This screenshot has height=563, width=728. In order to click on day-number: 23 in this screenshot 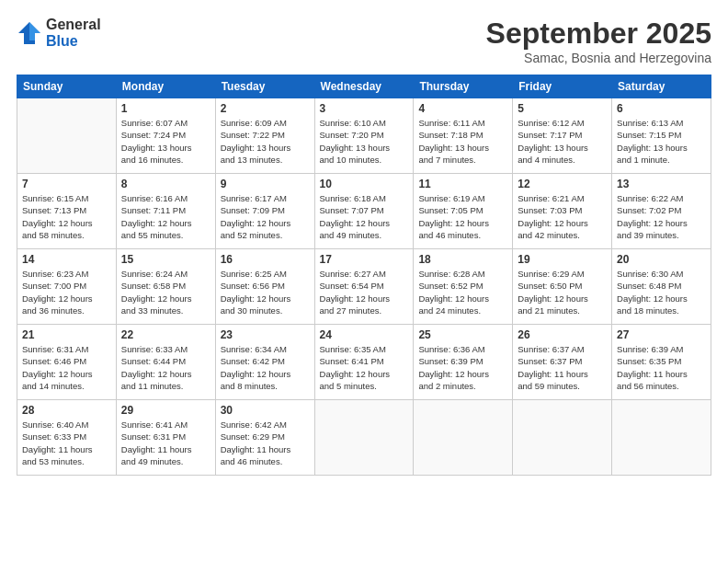, I will do `click(265, 335)`.